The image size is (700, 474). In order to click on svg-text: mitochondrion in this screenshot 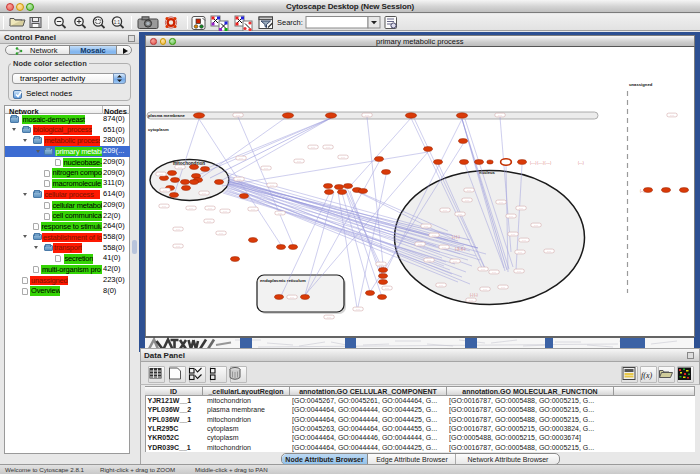, I will do `click(189, 164)`.